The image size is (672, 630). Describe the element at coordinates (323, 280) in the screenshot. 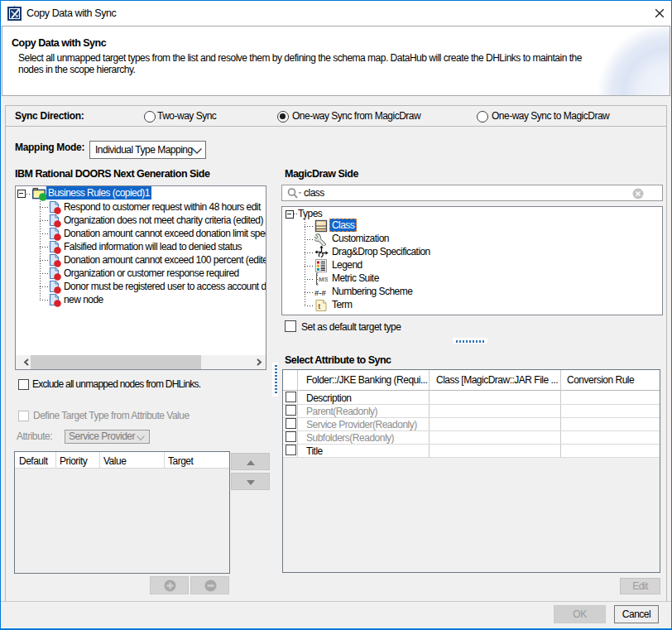

I see `svg-text: MS` at that location.